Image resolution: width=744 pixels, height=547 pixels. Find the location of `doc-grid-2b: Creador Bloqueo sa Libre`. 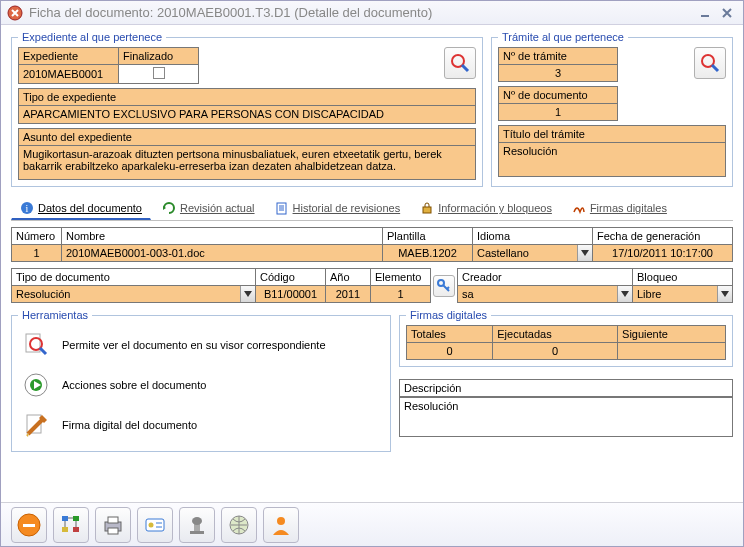

doc-grid-2b: Creador Bloqueo sa Libre is located at coordinates (595, 286).